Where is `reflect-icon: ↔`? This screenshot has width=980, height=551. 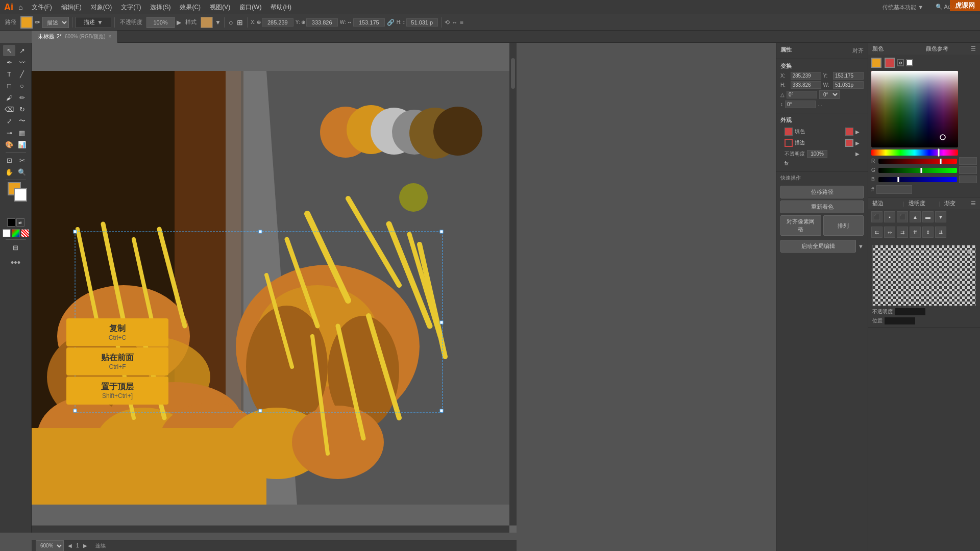
reflect-icon: ↔ is located at coordinates (455, 22).